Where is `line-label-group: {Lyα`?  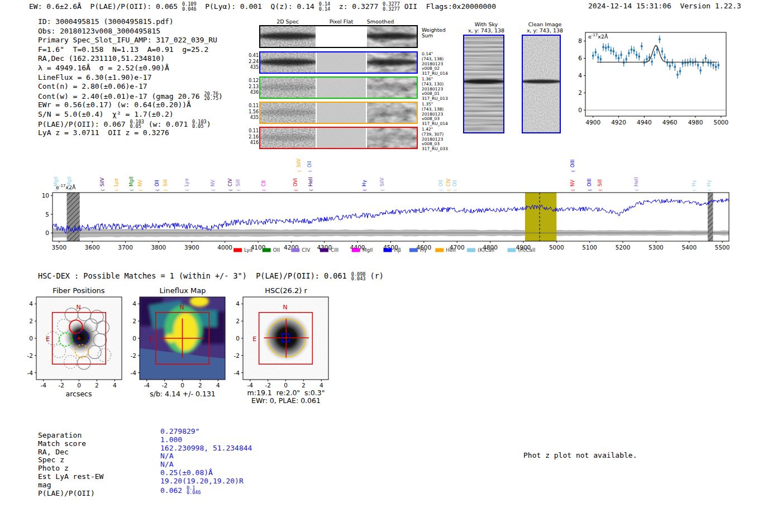 line-label-group: {Lyα is located at coordinates (116, 185).